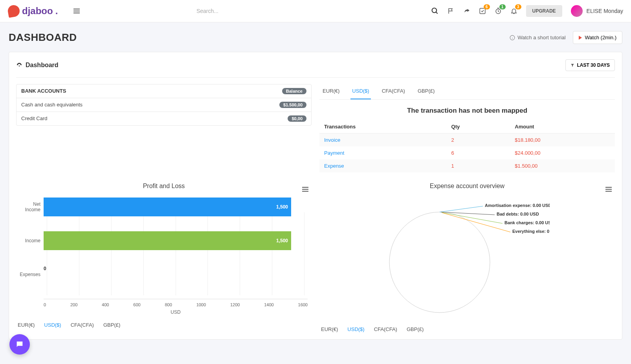 The height and width of the screenshot is (364, 631). Describe the element at coordinates (426, 92) in the screenshot. I see `tab-gbp: GBP(£)` at that location.